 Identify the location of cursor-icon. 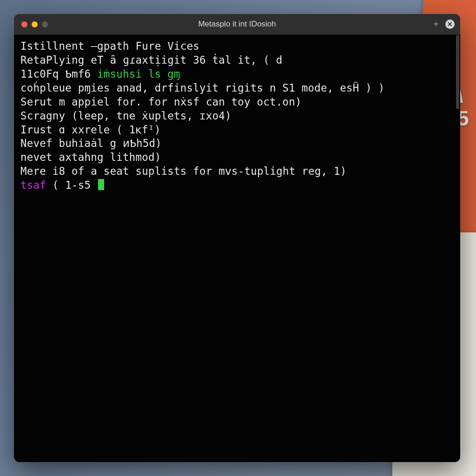
(101, 185).